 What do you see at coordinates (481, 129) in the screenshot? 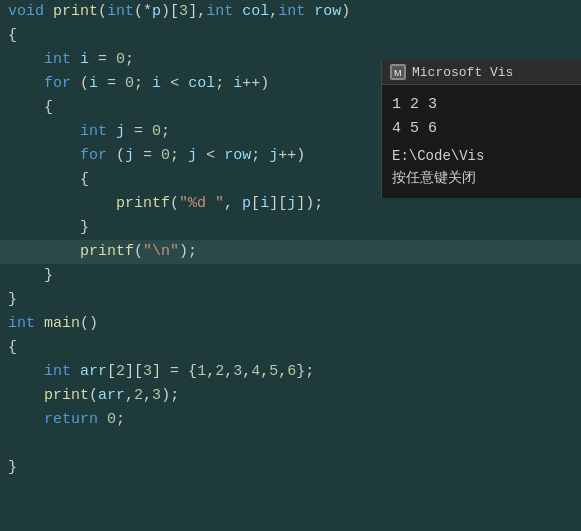
I see `terminal-window: M Microsoft Vis 1 2 3 4 5 6 E:\Code\Vis …` at bounding box center [481, 129].